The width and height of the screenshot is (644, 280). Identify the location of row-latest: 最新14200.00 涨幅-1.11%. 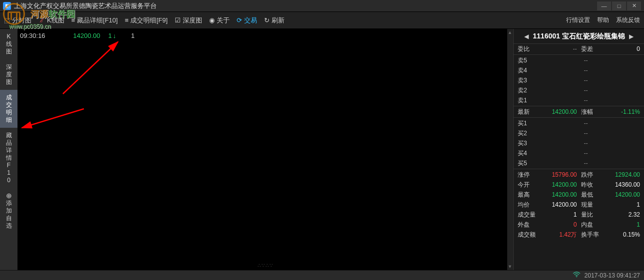
(579, 112).